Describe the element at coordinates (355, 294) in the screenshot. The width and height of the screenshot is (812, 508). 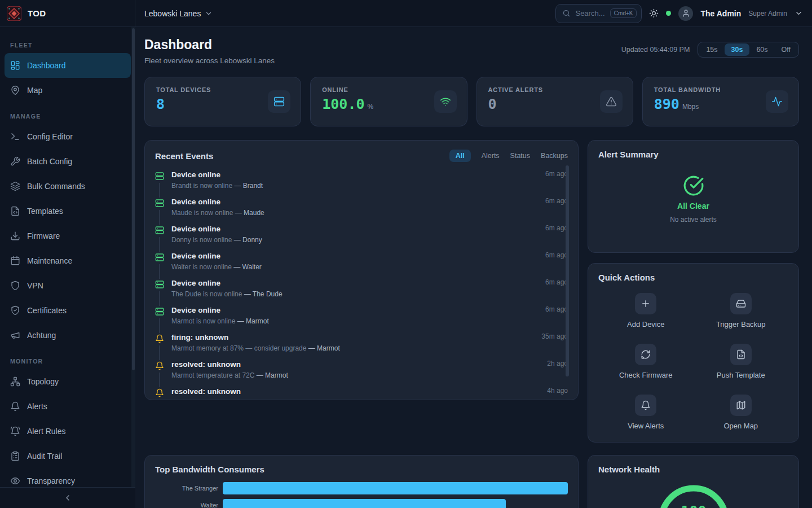
I see `event-subtitle: The Dude is now online — The Dude` at that location.